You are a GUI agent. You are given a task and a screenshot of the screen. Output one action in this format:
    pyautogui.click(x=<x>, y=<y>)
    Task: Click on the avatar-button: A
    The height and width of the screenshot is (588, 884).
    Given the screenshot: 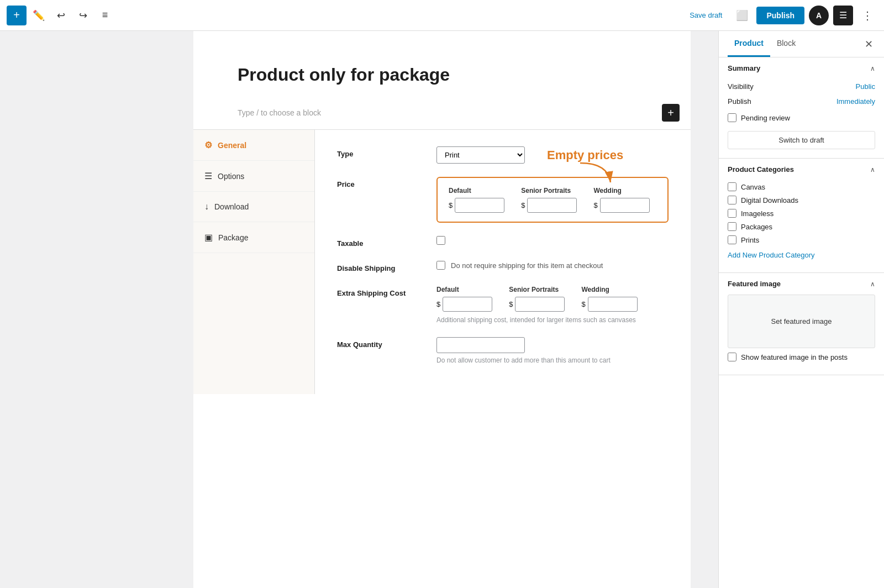 What is the action you would take?
    pyautogui.click(x=819, y=15)
    